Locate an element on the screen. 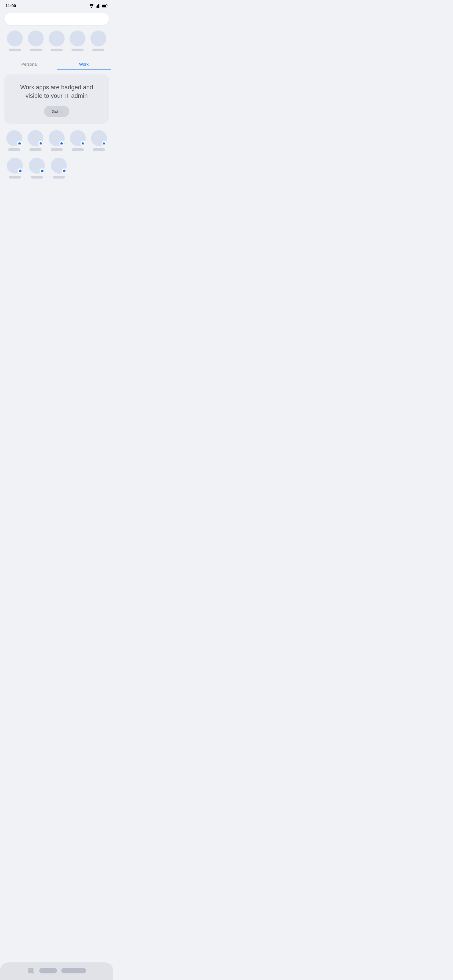 The image size is (453, 980). skeleton-app-grid is located at coordinates (57, 41).